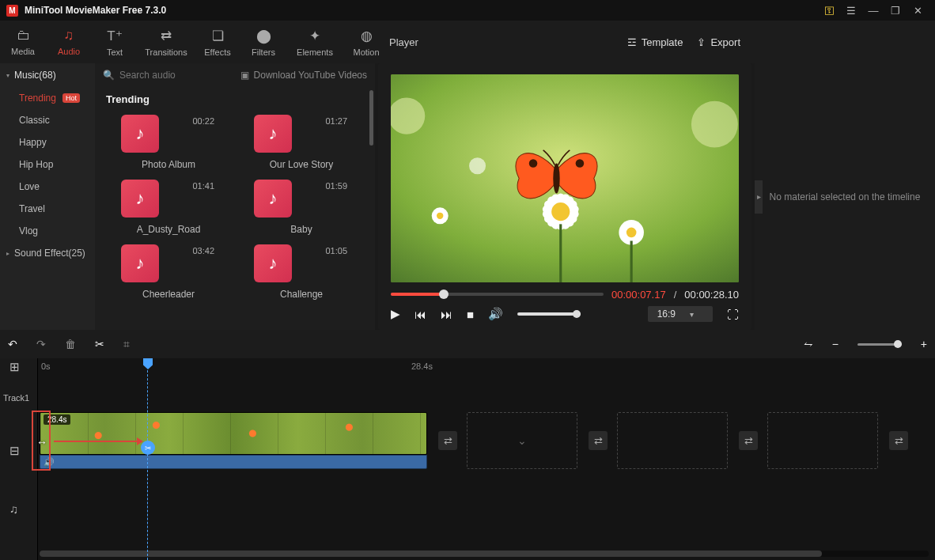 This screenshot has height=560, width=935. What do you see at coordinates (166, 43) in the screenshot?
I see `tab-transitions: ⇄Transitions` at bounding box center [166, 43].